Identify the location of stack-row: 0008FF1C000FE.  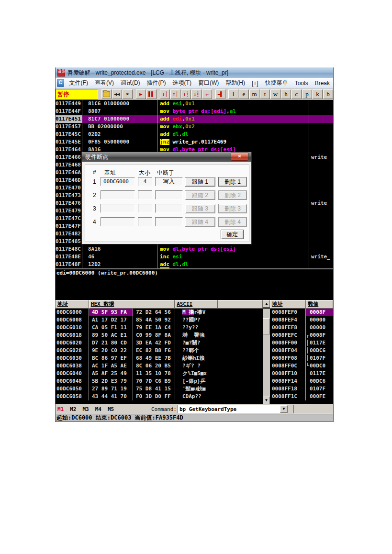
(302, 397).